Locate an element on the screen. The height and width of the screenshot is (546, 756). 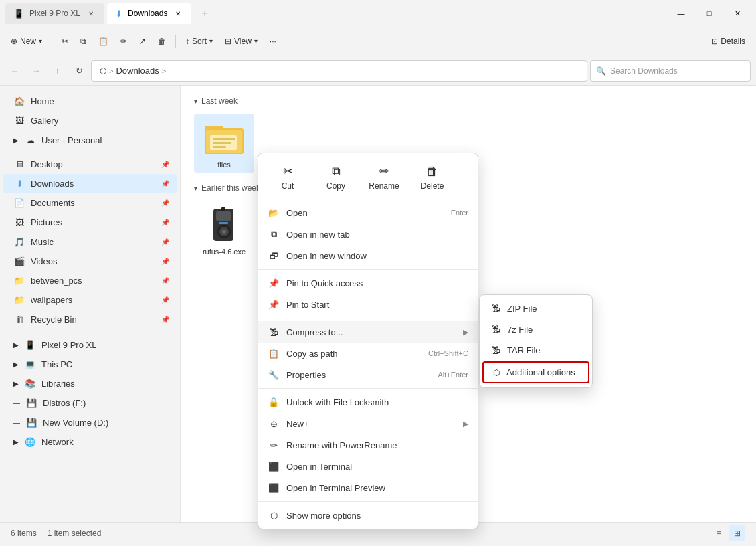
sidebar-item-desktop: 🖥 Desktop 📌 is located at coordinates (90, 164).